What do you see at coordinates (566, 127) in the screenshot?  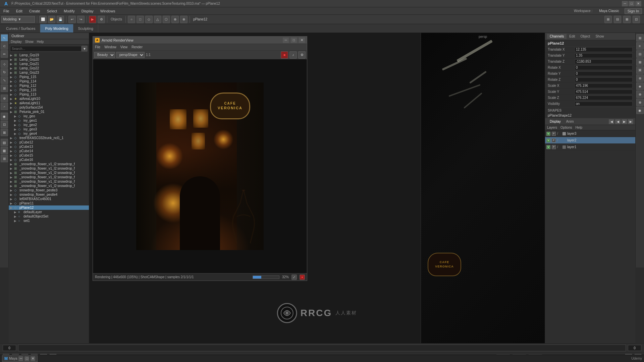 I see `sub-tab-options: Options` at bounding box center [566, 127].